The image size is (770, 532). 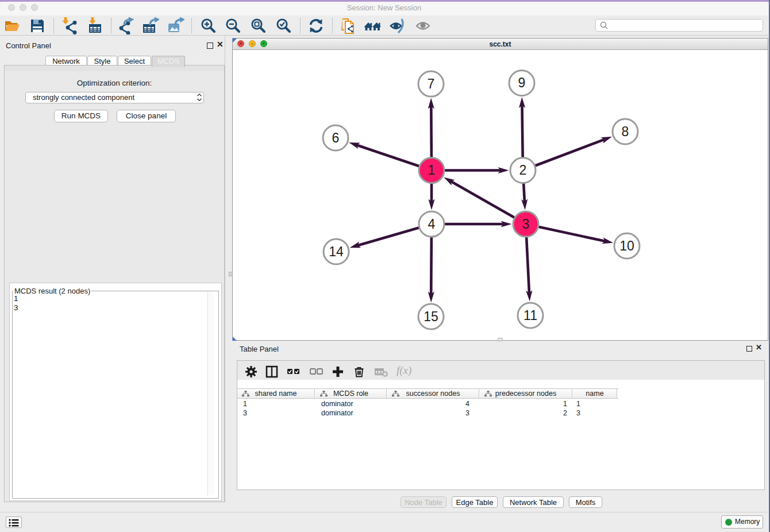 What do you see at coordinates (627, 246) in the screenshot?
I see `svg-text: 10` at bounding box center [627, 246].